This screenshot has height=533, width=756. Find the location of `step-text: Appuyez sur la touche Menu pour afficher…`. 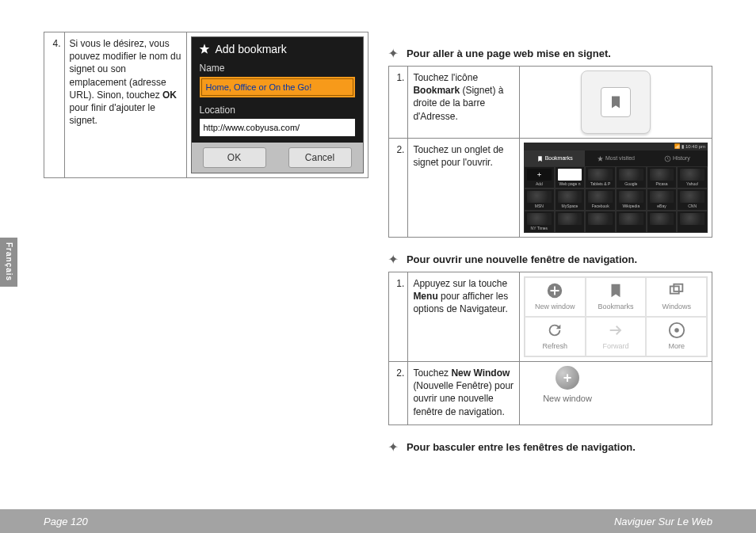

step-text: Appuyez sur la touche Menu pour afficher… is located at coordinates (464, 317).